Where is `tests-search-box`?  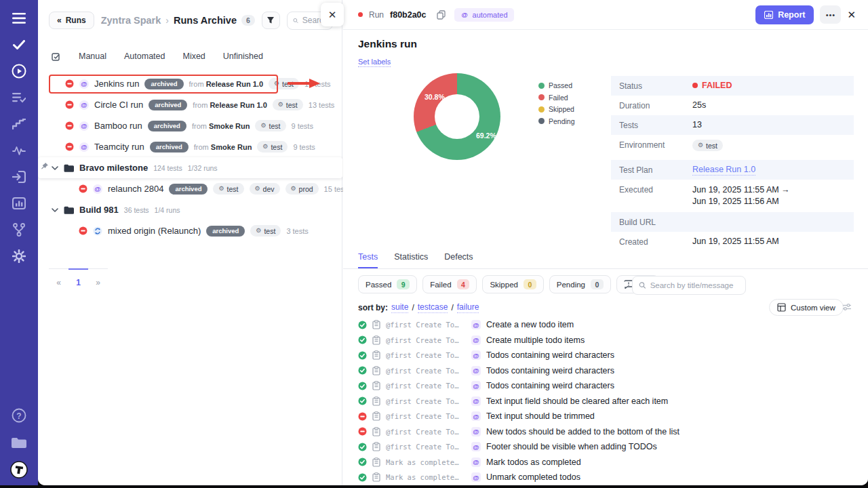 tests-search-box is located at coordinates (689, 285).